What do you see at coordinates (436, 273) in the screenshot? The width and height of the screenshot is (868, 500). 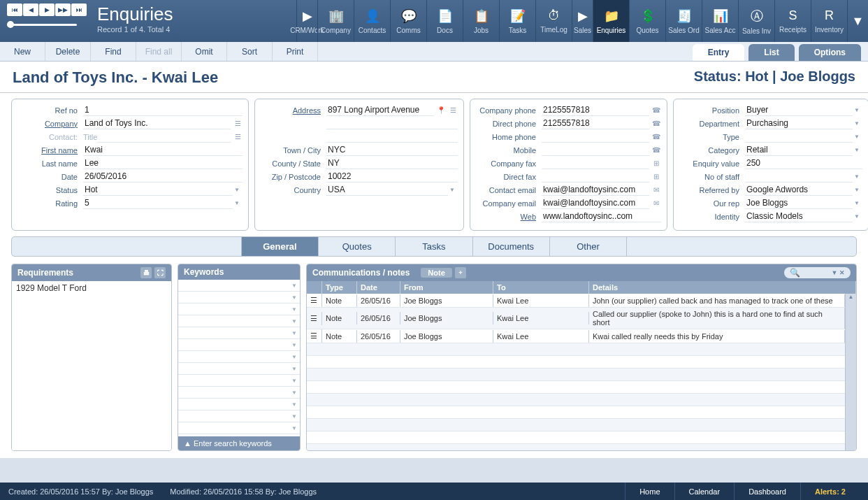 I see `note-button: Note` at bounding box center [436, 273].